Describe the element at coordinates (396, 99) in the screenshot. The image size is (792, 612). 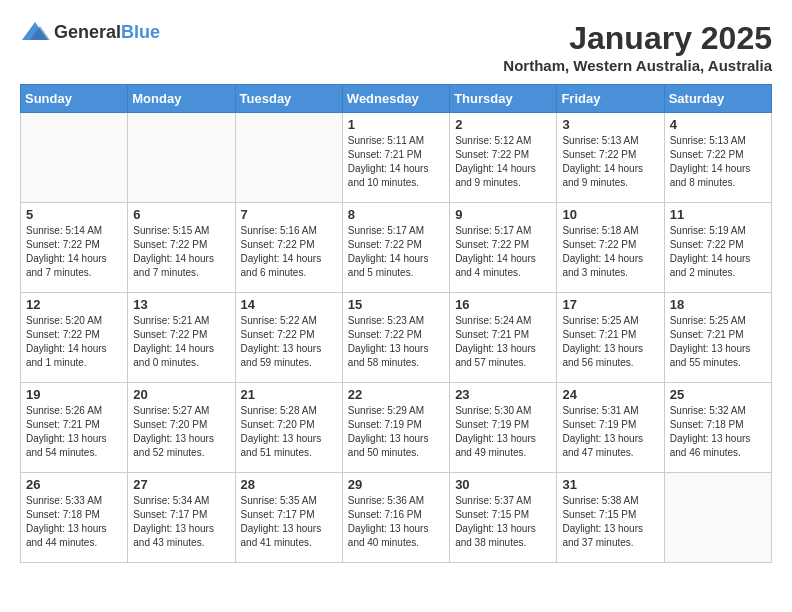
I see `weekday-header-row: SundayMondayTuesdayWednesdayThursdayFrid…` at that location.